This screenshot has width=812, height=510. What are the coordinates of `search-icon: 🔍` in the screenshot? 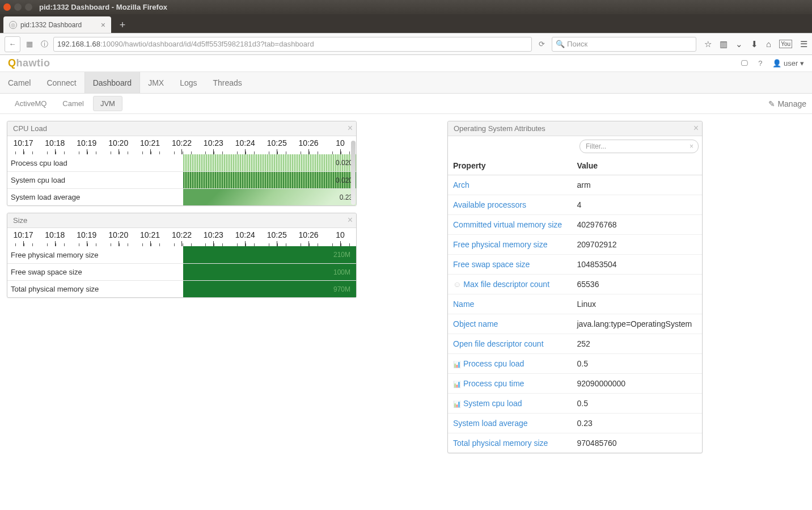 It's located at (560, 44).